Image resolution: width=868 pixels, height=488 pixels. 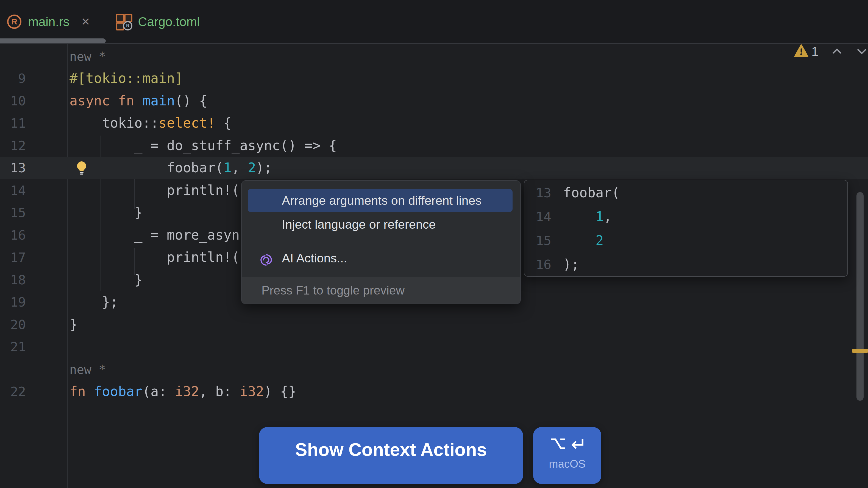 What do you see at coordinates (434, 145) in the screenshot?
I see `code-line-12: 12 _ = do_stuff_async() => {` at bounding box center [434, 145].